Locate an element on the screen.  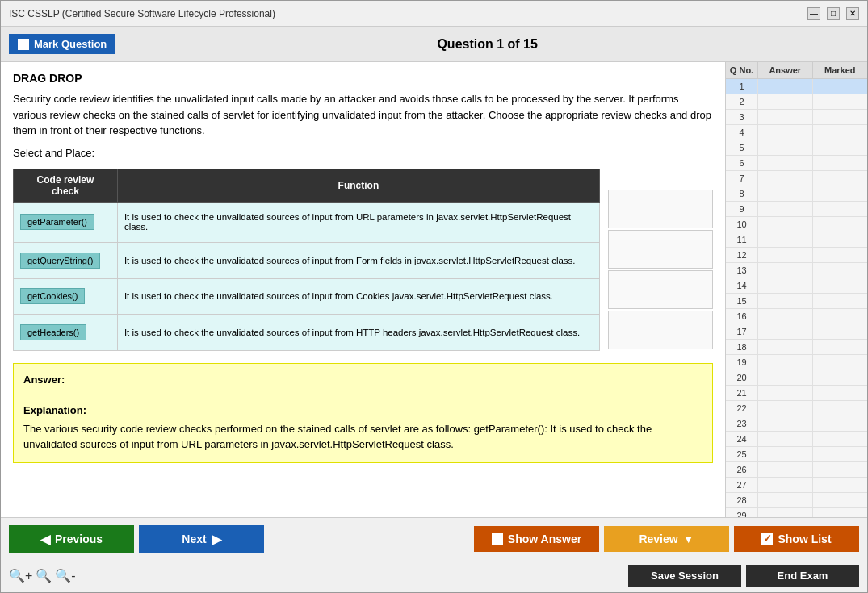
mark-question-button: Mark Question is located at coordinates (62, 44).